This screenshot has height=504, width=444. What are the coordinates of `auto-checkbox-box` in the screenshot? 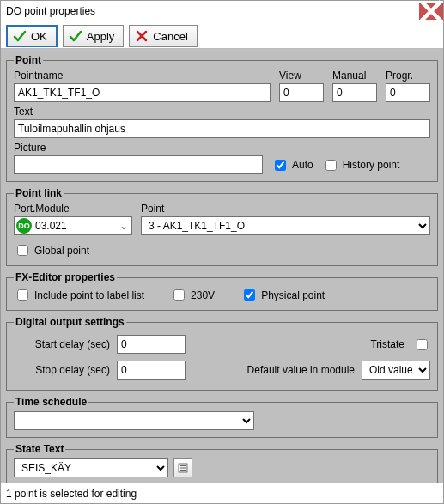 It's located at (280, 165).